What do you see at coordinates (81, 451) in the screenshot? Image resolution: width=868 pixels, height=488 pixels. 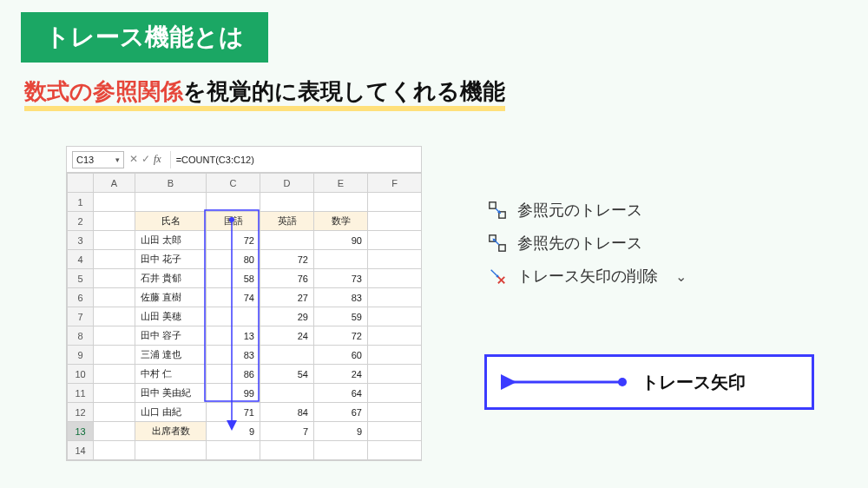 I see `row-header: 14` at bounding box center [81, 451].